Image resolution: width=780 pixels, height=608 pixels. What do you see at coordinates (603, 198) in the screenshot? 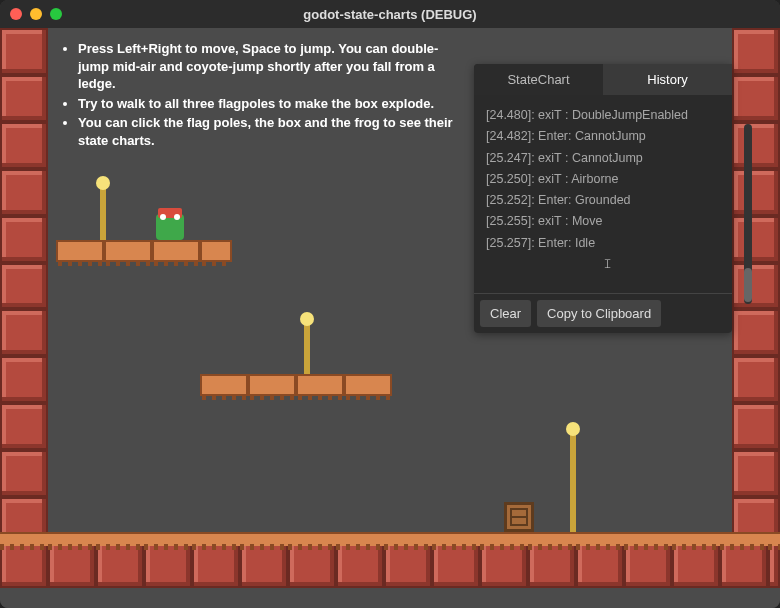
I see `debug-panel: StateChart History [24.480]: exiT : Doub…` at bounding box center [603, 198].